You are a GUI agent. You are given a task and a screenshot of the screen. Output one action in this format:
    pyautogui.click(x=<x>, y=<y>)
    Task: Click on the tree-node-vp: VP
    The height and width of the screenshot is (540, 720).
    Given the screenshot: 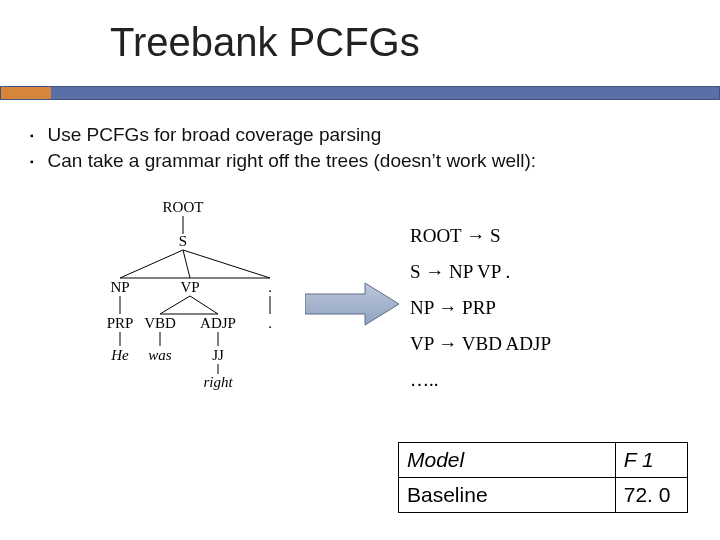 What is the action you would take?
    pyautogui.click(x=190, y=287)
    